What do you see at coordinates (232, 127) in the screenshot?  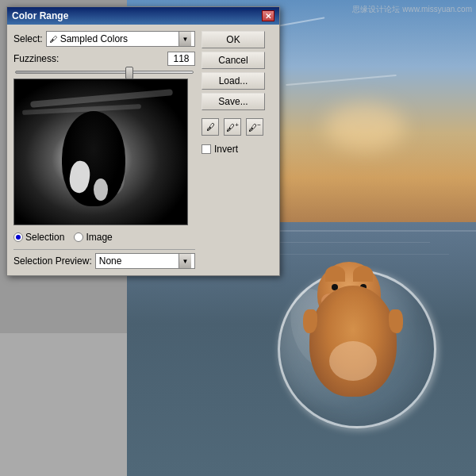 I see `eyedropper-plus-icon: 🖋+` at bounding box center [232, 127].